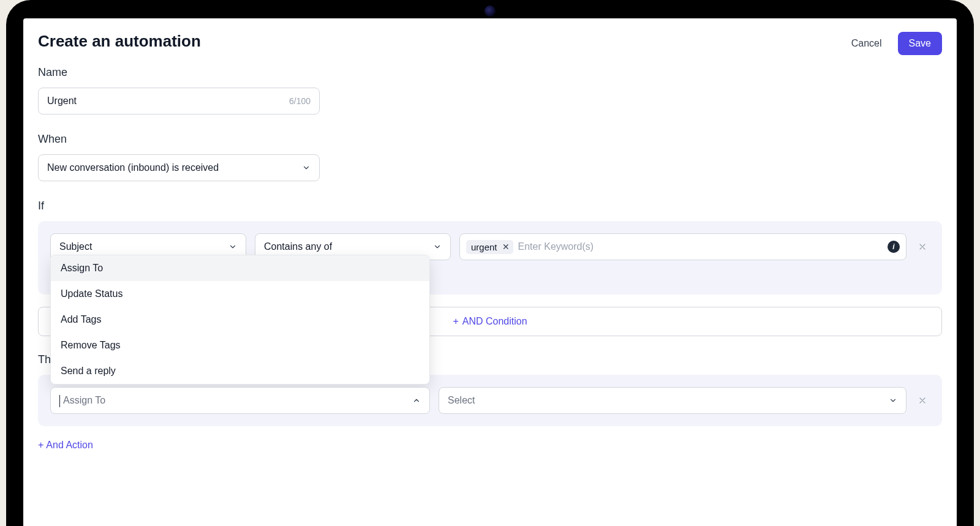  Describe the element at coordinates (490, 247) in the screenshot. I see `keyword-tag: urgent ✕` at that location.